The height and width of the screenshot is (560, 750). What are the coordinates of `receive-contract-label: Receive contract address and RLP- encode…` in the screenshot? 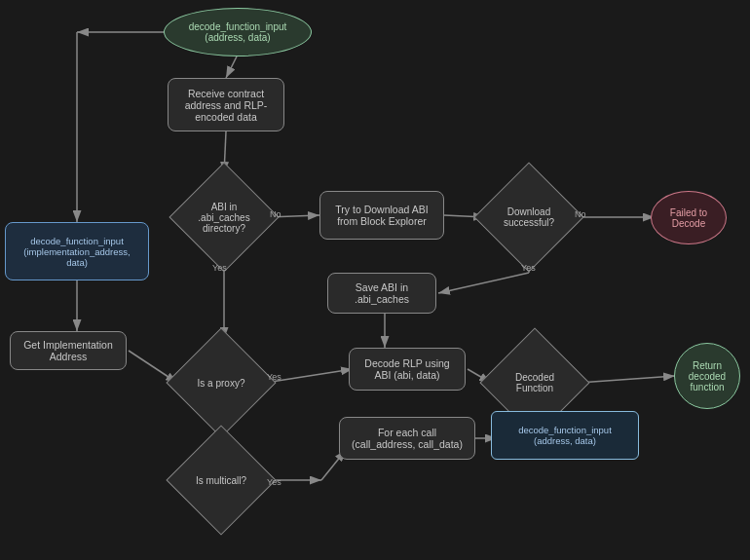 It's located at (226, 105).